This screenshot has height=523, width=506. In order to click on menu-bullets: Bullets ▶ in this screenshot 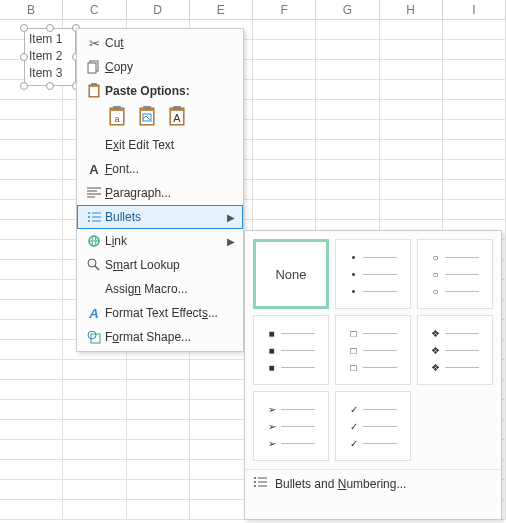, I will do `click(160, 217)`.